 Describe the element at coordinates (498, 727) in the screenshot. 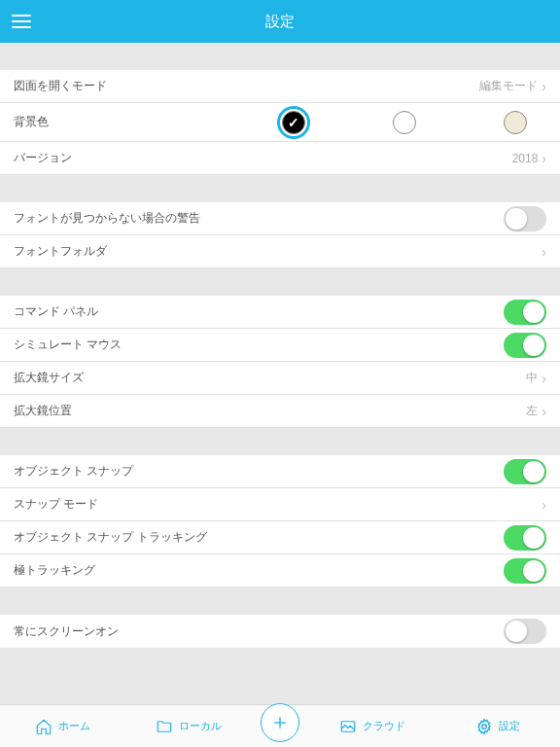

I see `tab-settings: 設定` at that location.